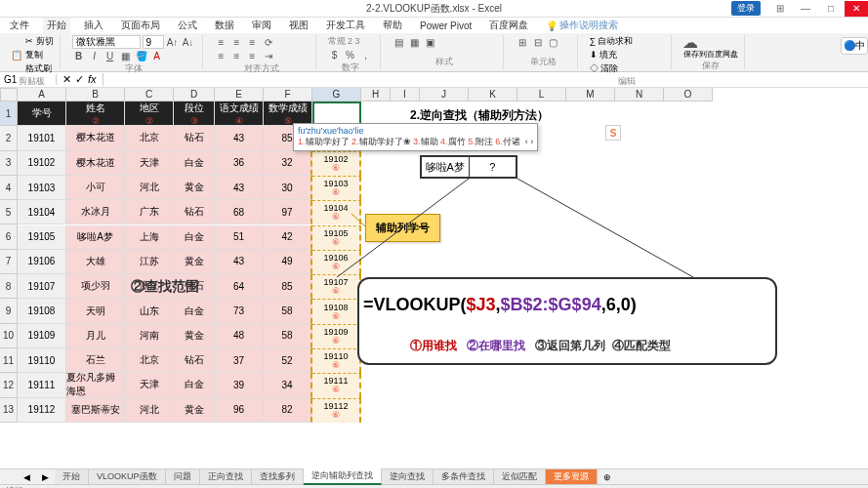  I want to click on data-cell: 夏尔凡多姆海恩, so click(96, 385).